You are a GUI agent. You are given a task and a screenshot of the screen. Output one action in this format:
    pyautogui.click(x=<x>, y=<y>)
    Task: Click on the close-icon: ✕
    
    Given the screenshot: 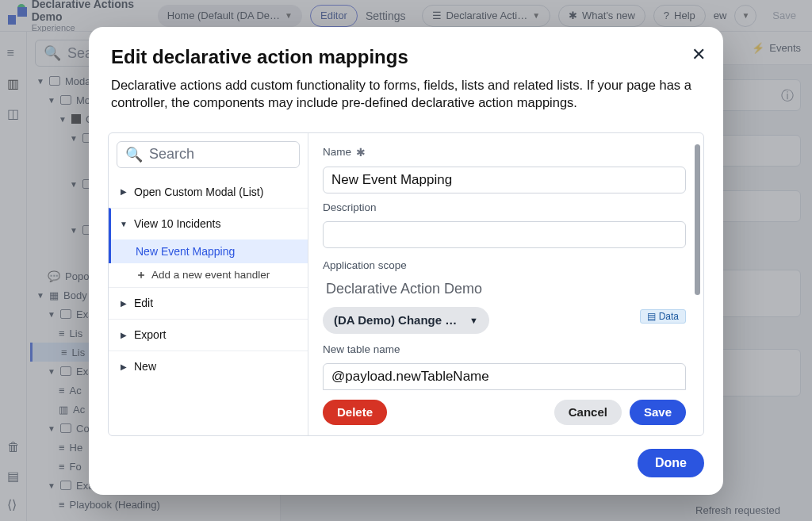 What is the action you would take?
    pyautogui.click(x=699, y=55)
    